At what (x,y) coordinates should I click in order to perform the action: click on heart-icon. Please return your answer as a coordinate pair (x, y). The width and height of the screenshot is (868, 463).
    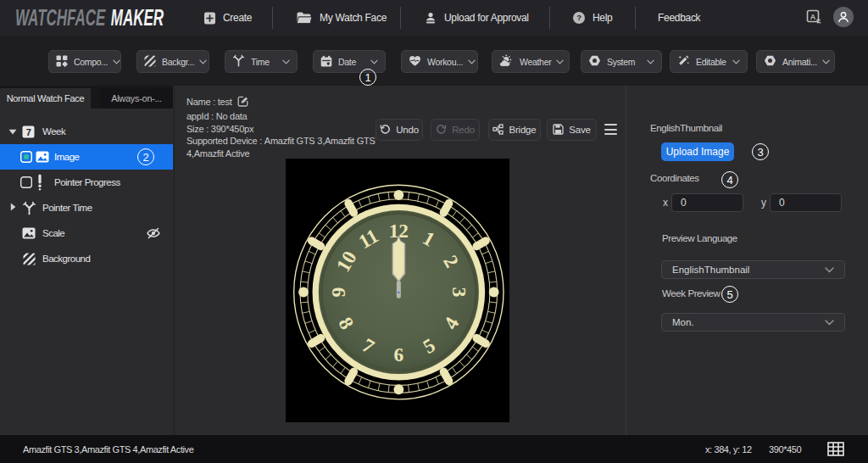
    Looking at the image, I should click on (415, 62).